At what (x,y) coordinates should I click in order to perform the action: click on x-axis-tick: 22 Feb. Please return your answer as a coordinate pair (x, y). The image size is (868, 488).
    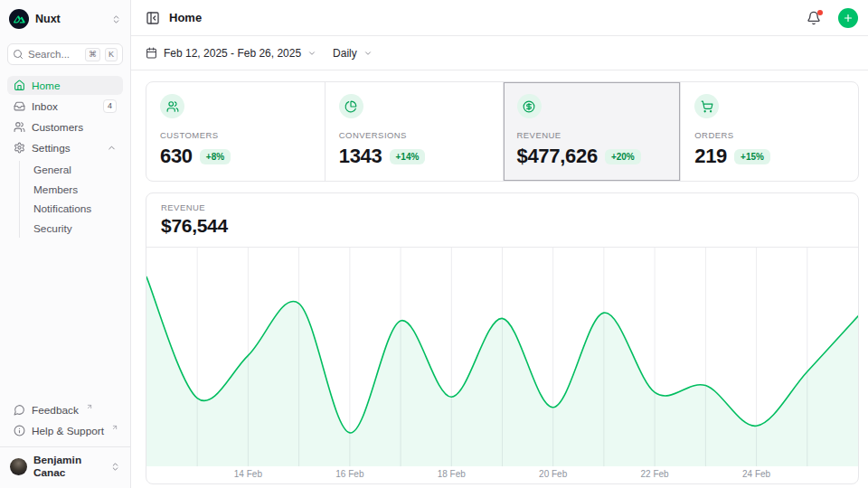
    Looking at the image, I should click on (655, 474).